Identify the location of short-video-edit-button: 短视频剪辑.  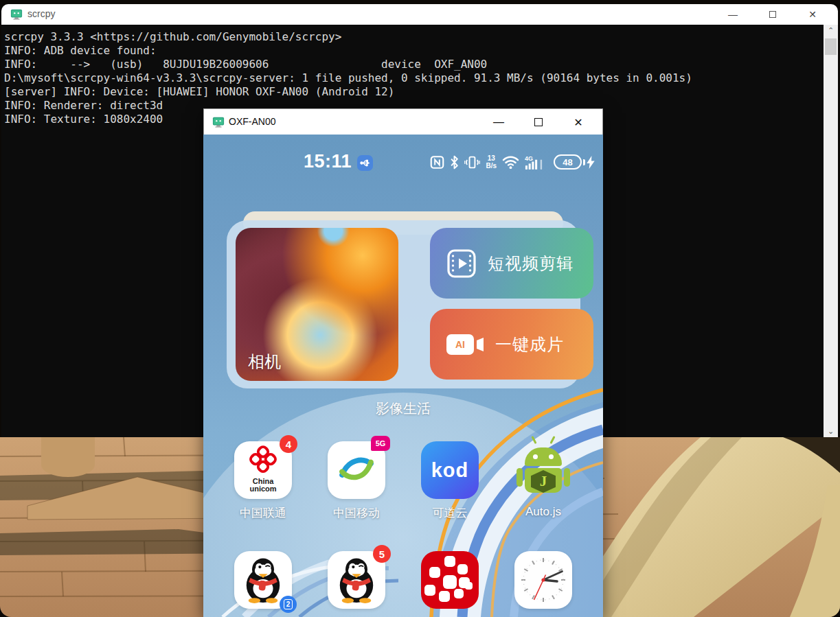
(512, 264).